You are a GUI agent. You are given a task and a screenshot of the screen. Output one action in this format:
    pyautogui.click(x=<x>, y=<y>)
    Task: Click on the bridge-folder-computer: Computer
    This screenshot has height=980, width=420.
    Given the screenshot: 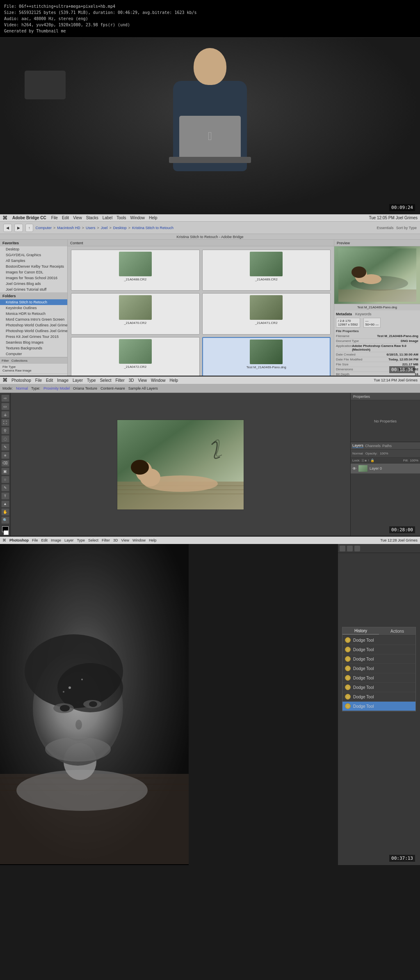 What is the action you would take?
    pyautogui.click(x=34, y=354)
    